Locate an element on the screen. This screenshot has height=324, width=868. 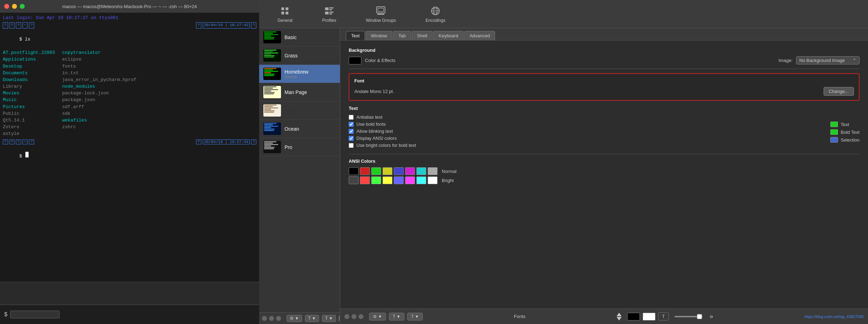
selection-color-swatch is located at coordinates (834, 140).